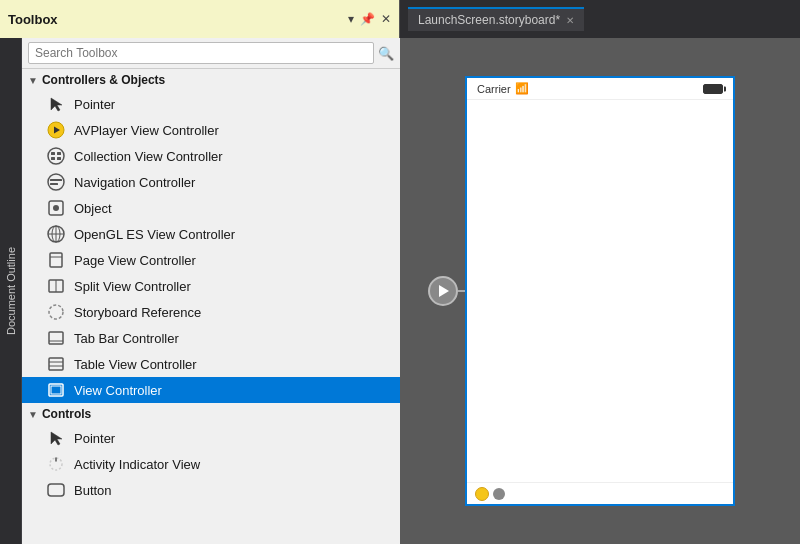 The height and width of the screenshot is (544, 800). What do you see at coordinates (211, 182) in the screenshot?
I see `item-navigation: Navigation Controller` at bounding box center [211, 182].